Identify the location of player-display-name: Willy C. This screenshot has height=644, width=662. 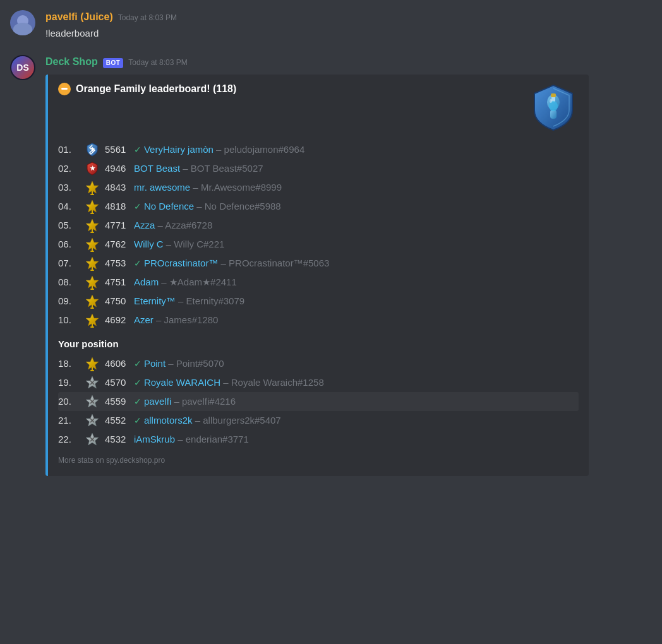
(149, 244).